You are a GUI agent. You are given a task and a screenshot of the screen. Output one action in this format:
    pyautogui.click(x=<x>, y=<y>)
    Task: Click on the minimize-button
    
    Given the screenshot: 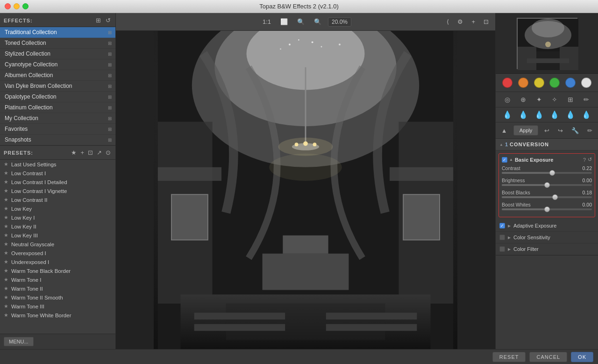 What is the action you would take?
    pyautogui.click(x=17, y=7)
    